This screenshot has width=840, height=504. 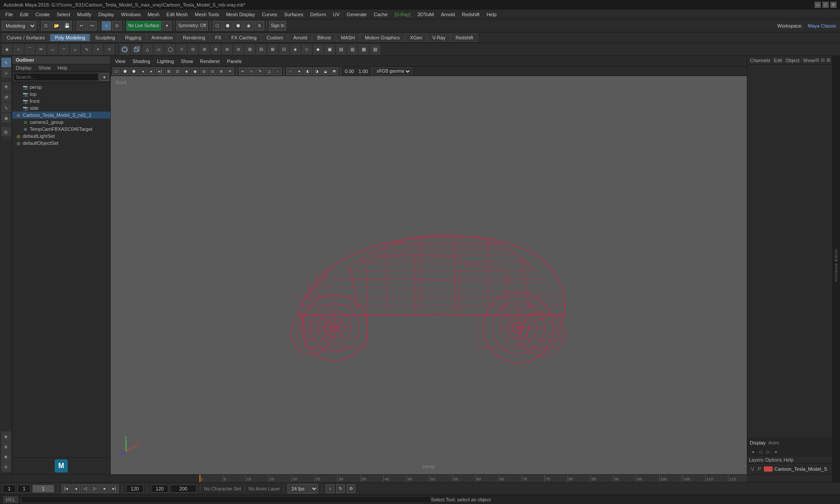 I want to click on layer-btn2: ◁, so click(x=760, y=452).